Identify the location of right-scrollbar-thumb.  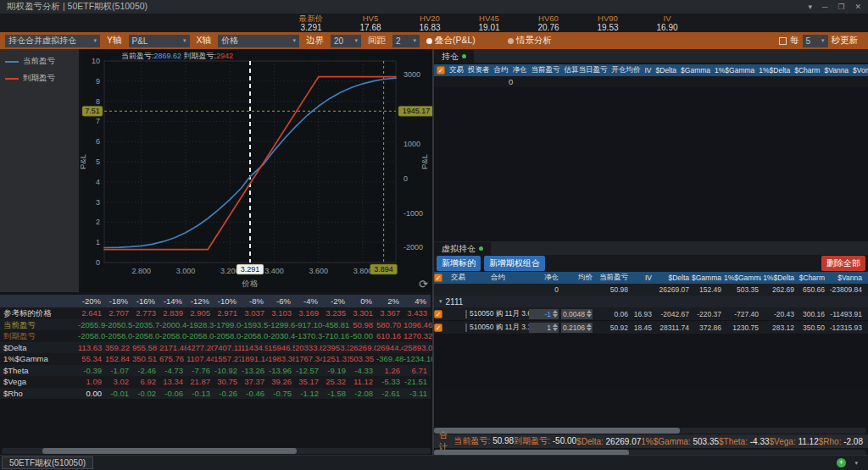
(557, 430).